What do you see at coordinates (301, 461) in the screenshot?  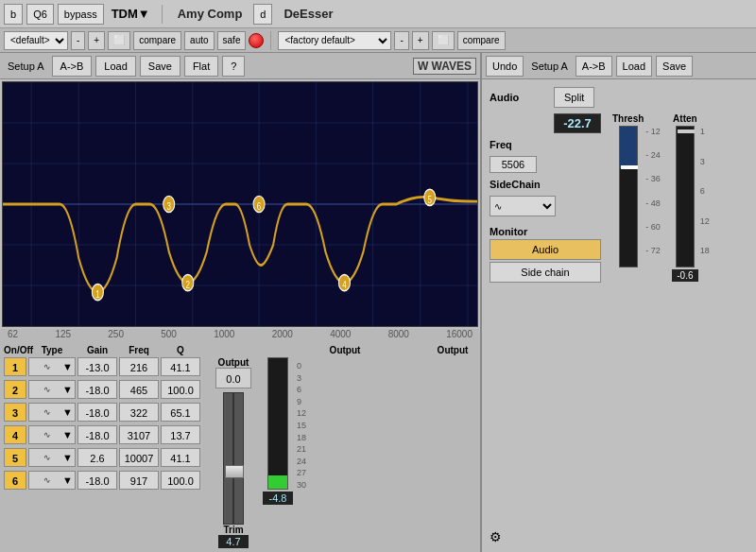 I see `scale-24: 24` at bounding box center [301, 461].